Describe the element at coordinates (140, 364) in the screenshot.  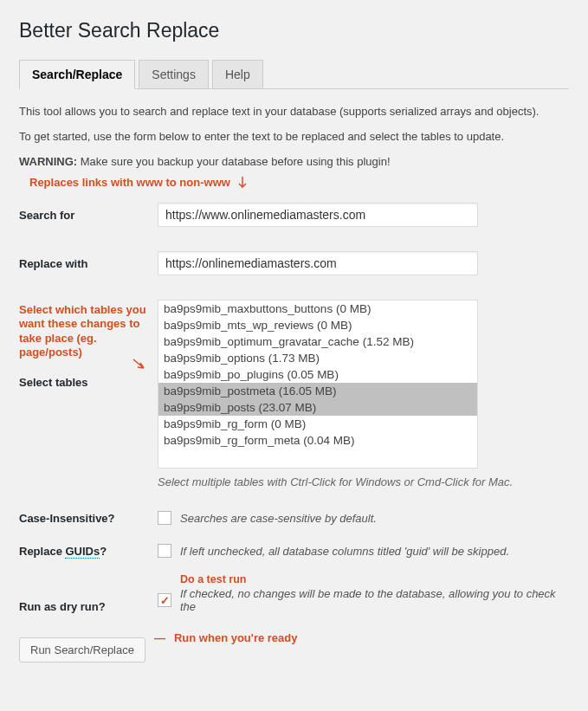
I see `arrow-right-icon` at that location.